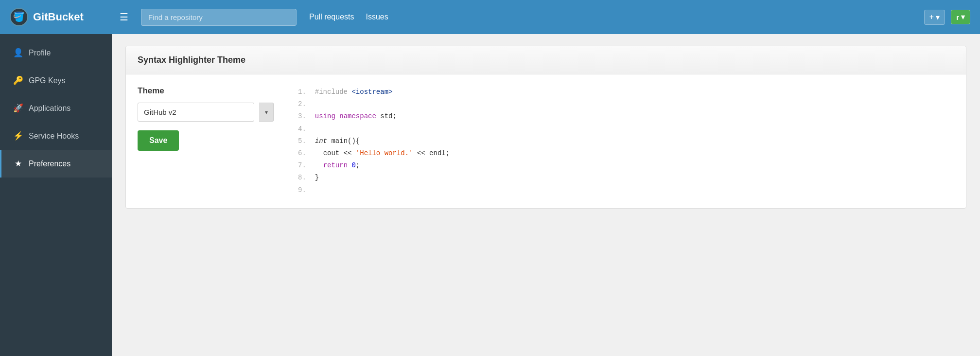 The image size is (980, 356). I want to click on theme-label: Theme, so click(206, 91).